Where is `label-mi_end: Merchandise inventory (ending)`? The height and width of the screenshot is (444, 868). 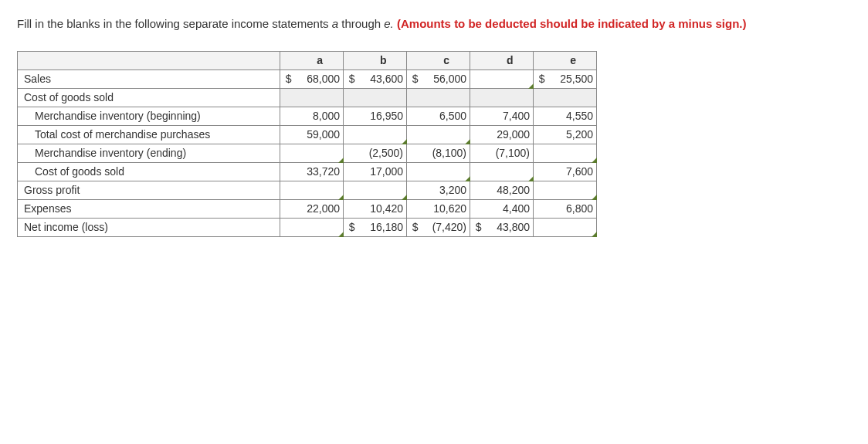
label-mi_end: Merchandise inventory (ending) is located at coordinates (149, 153).